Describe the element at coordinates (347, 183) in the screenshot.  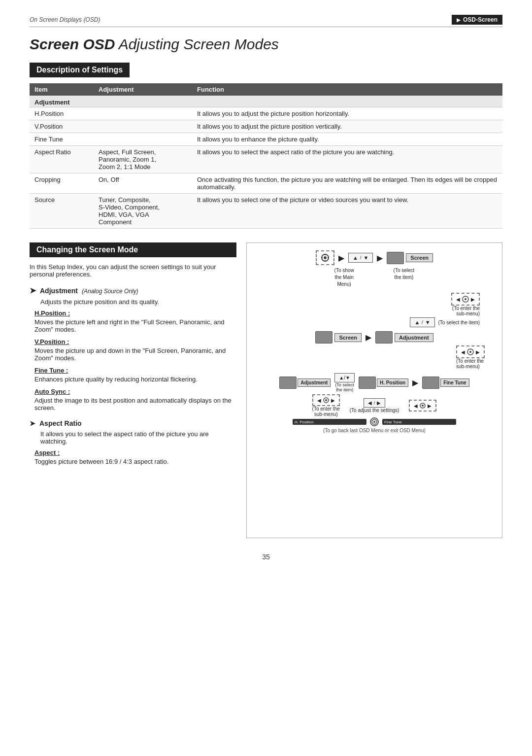
I see `table-cell-function: Once activating this function, the pictu…` at that location.